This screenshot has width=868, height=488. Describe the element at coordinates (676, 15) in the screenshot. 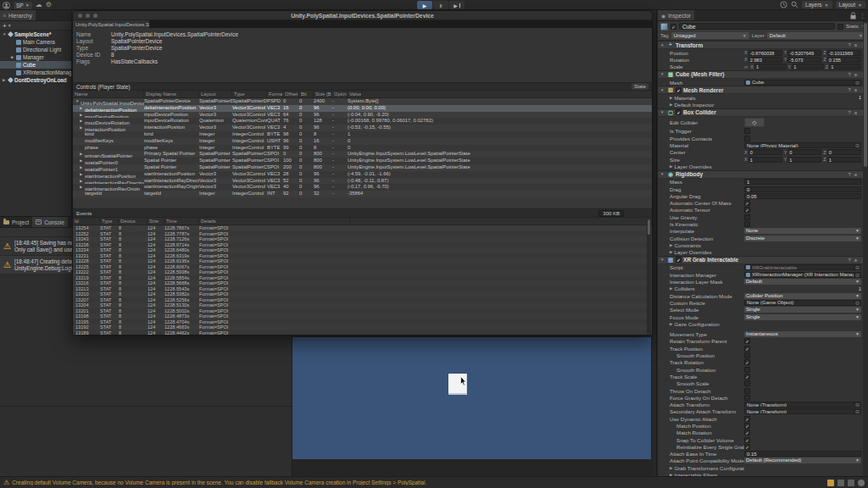

I see `tab-inspector: ◉Inspector` at that location.